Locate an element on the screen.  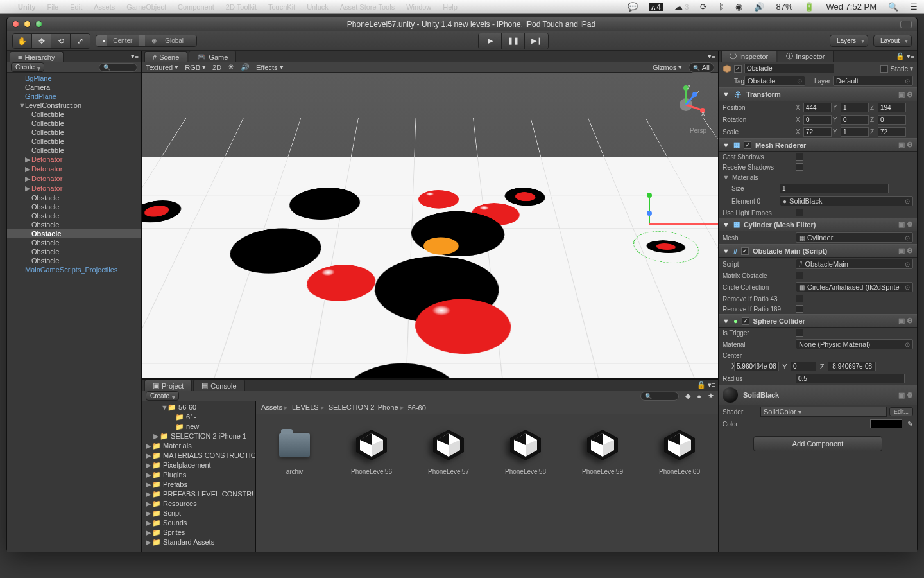
project-search: 🔍 is located at coordinates (660, 396).